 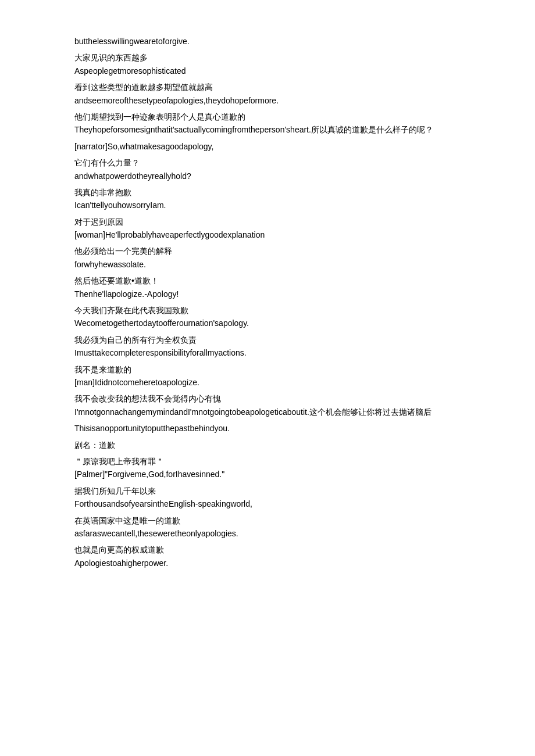 What do you see at coordinates (268, 58) in the screenshot?
I see `line-zh-1: 大家见识的东西越多` at bounding box center [268, 58].